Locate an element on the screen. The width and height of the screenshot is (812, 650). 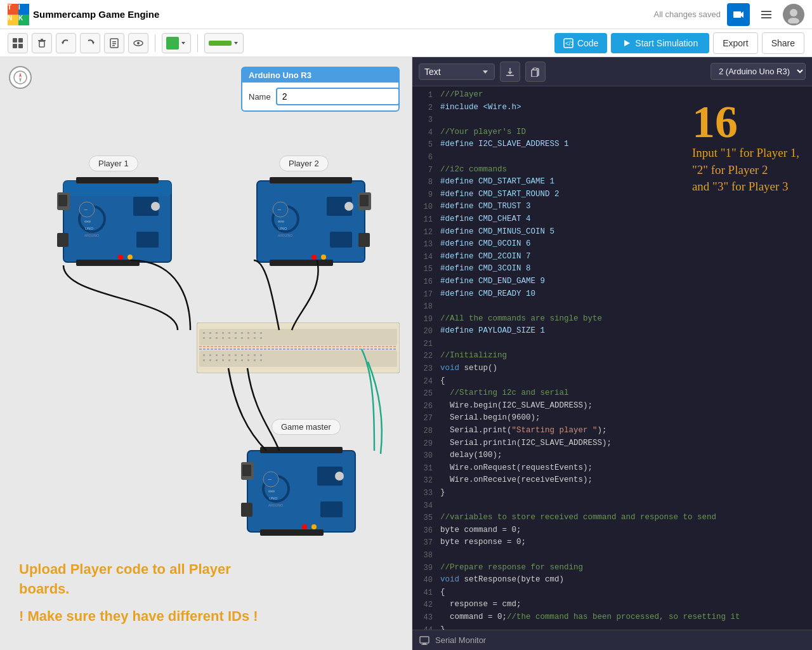
view-btn is located at coordinates (138, 43).